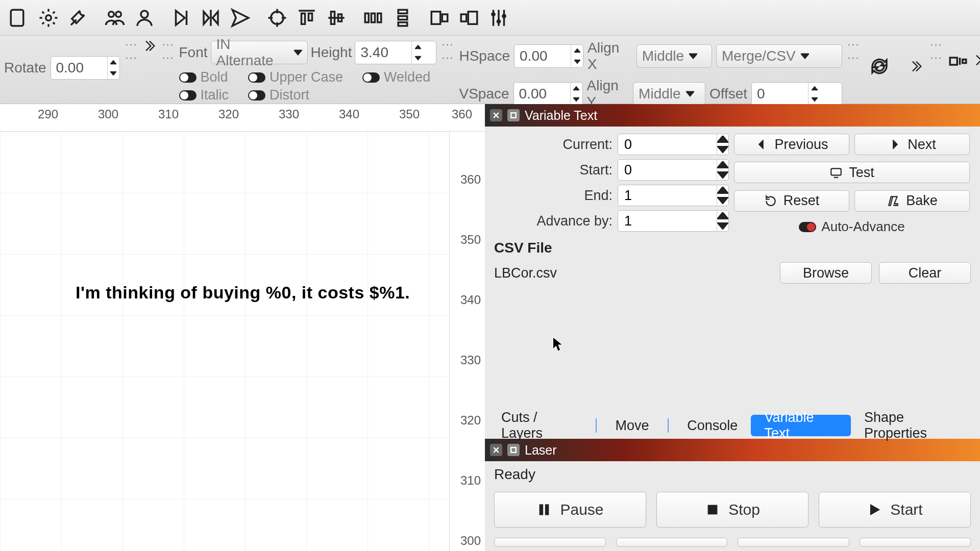 This screenshot has height=551, width=980. What do you see at coordinates (673, 170) in the screenshot?
I see `start-input` at bounding box center [673, 170].